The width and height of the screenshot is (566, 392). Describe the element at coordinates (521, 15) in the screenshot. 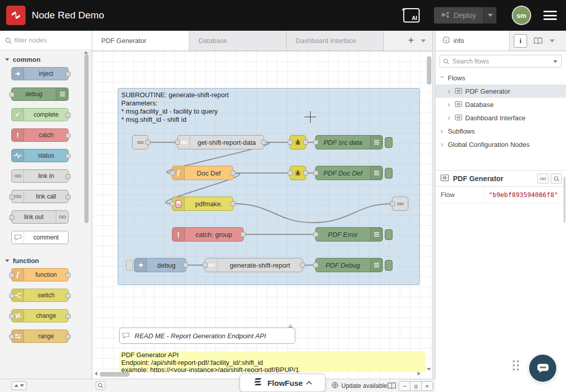

I see `user-avatar: sm` at that location.